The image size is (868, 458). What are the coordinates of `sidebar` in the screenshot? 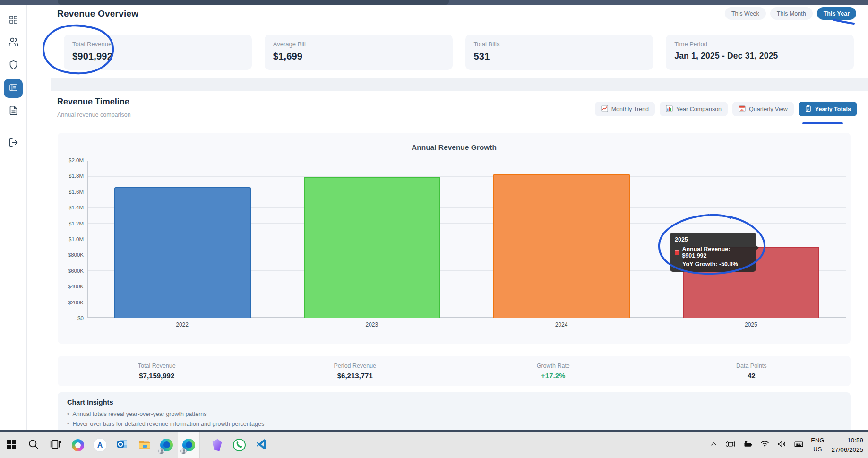 It's located at (13, 217).